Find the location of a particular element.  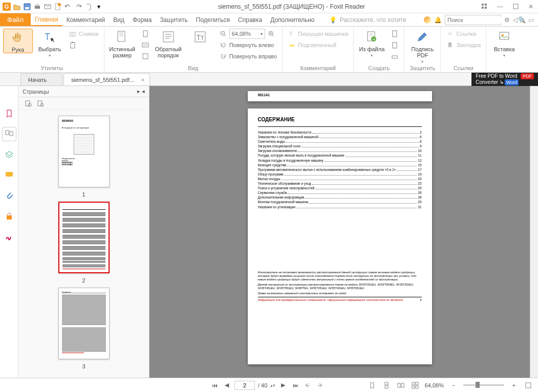

save-icon is located at coordinates (27, 7).